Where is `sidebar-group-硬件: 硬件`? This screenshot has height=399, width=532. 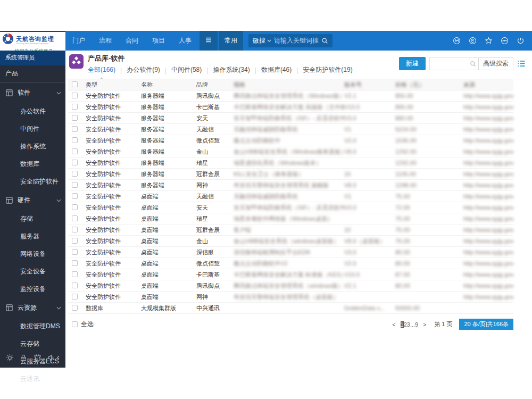
sidebar-group-硬件: 硬件 is located at coordinates (33, 200).